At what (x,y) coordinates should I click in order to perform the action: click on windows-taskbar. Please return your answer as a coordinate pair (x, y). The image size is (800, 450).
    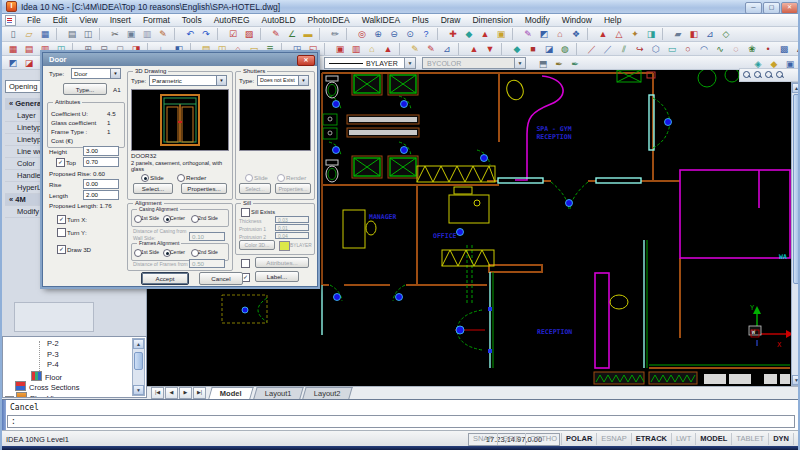
    Looking at the image, I should click on (401, 448).